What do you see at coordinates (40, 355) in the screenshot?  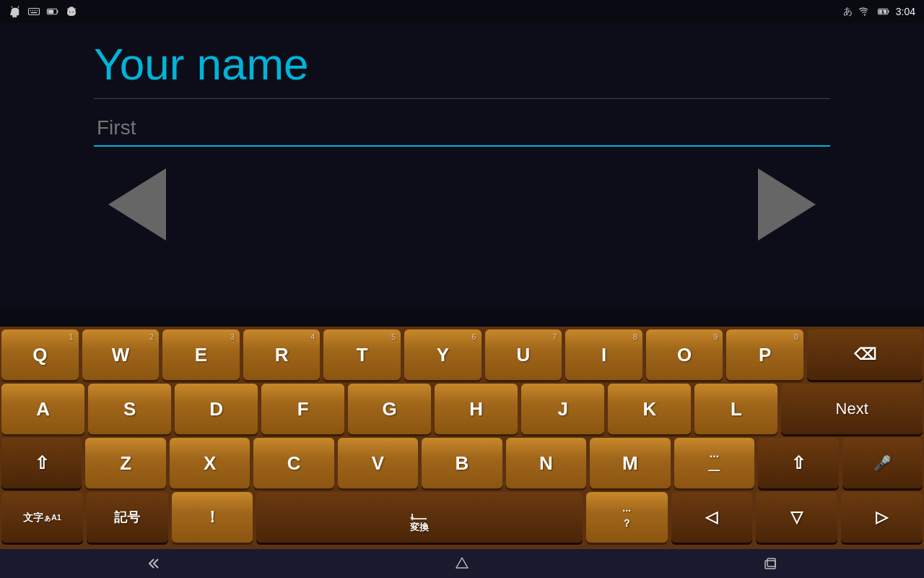 I see `key-q: Q1` at bounding box center [40, 355].